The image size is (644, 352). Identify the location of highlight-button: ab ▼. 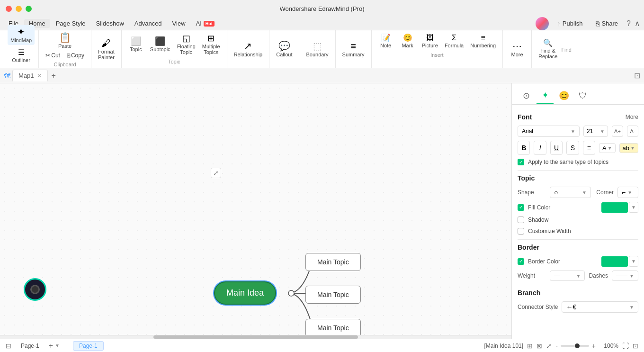
(629, 148).